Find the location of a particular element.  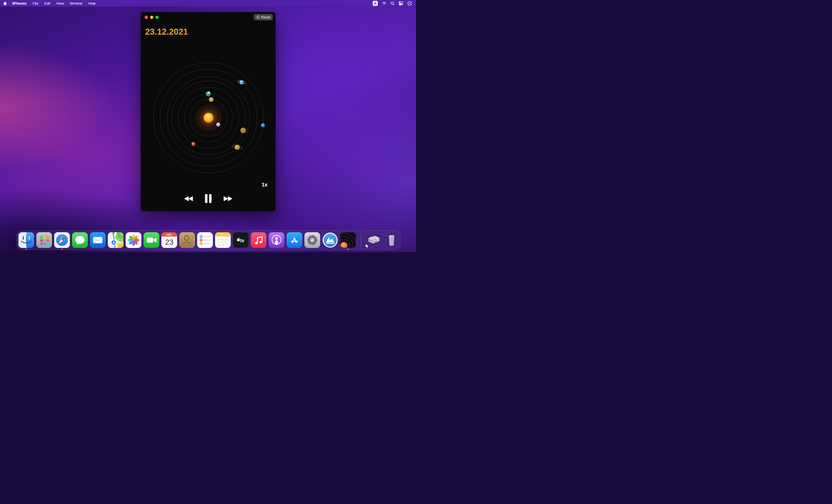

planet-mercury is located at coordinates (218, 125).